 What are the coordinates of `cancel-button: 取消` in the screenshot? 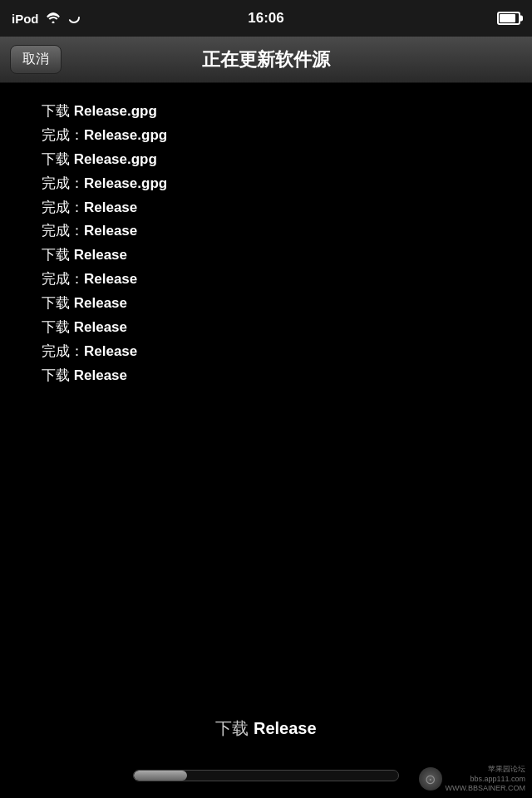 It's located at (36, 60).